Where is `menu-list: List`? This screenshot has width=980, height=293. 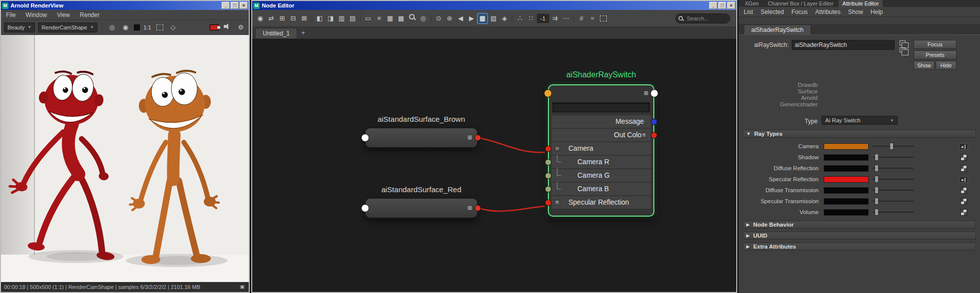
menu-list: List is located at coordinates (748, 12).